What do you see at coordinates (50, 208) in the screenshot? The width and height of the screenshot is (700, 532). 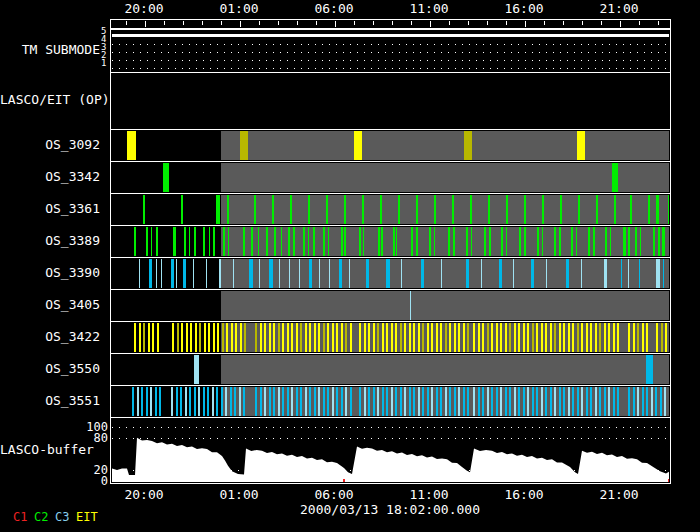 I see `track-label: OS_3361` at bounding box center [50, 208].